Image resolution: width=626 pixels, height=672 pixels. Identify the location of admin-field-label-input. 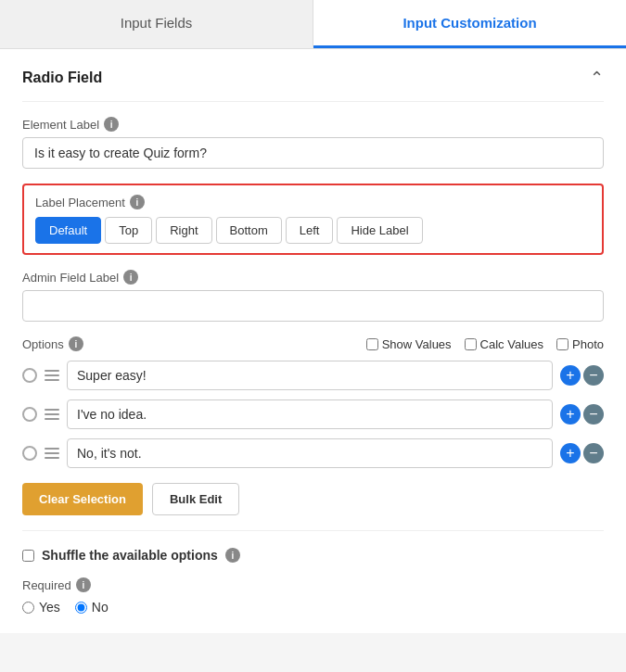
(313, 306).